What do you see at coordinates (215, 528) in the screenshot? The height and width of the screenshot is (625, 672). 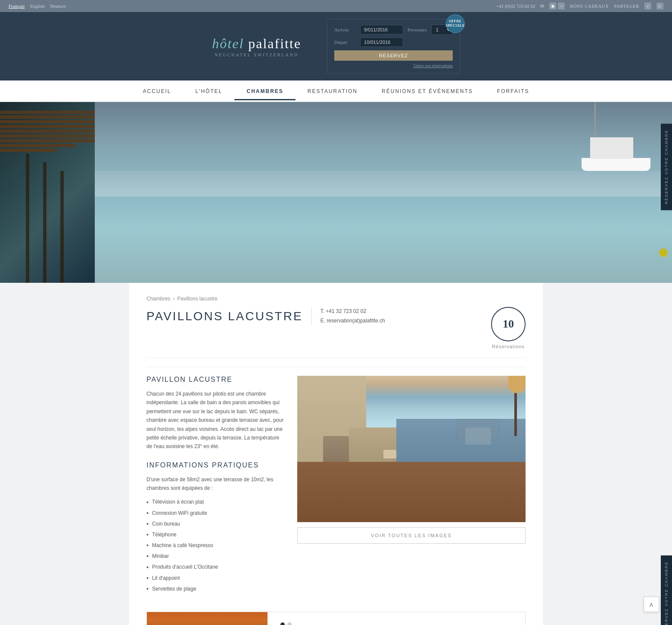 I see `info-section: INFORMATIONS PRATIQUES D'une surface de …` at bounding box center [215, 528].